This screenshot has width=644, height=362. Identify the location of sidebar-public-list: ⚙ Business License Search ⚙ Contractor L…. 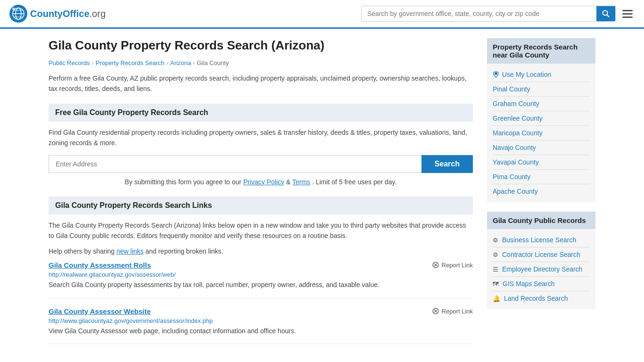
(541, 269).